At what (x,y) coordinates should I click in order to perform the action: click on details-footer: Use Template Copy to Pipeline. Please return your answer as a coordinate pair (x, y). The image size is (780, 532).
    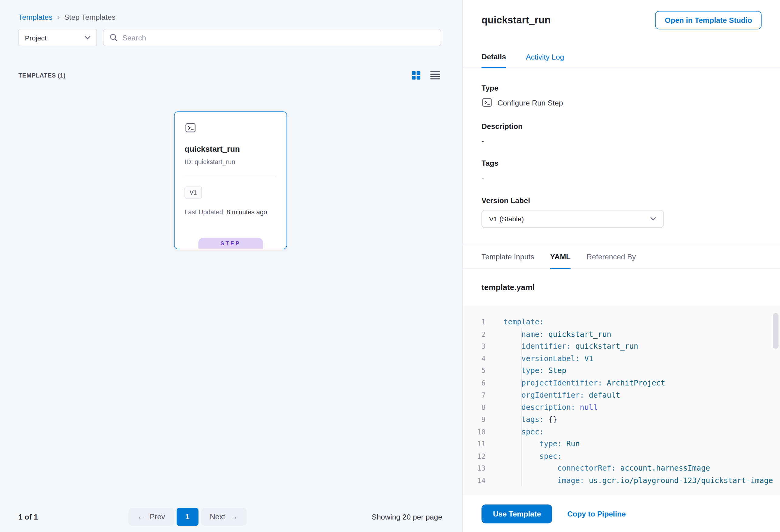
    Looking at the image, I should click on (621, 514).